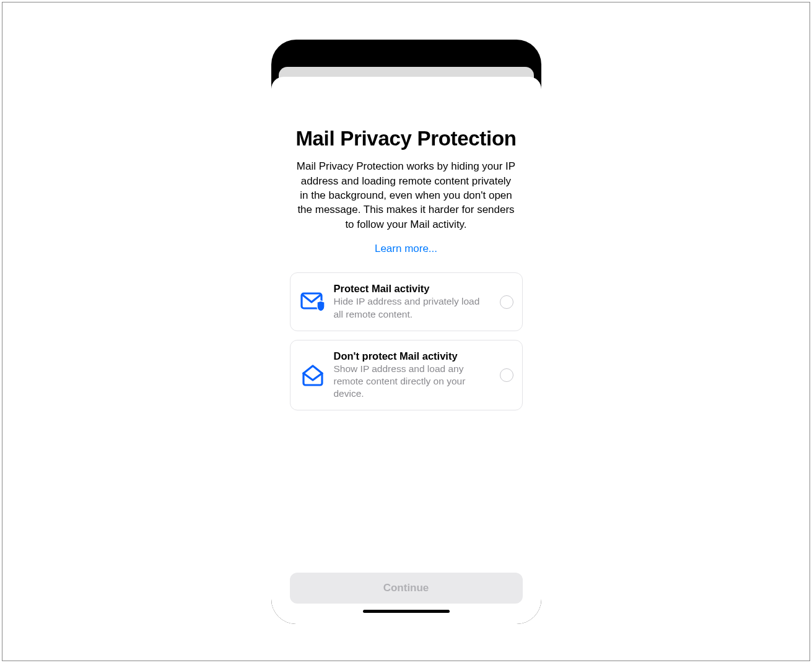  What do you see at coordinates (413, 301) in the screenshot?
I see `option-protect-text: Protect Mail activity Hide IP address an…` at bounding box center [413, 301].